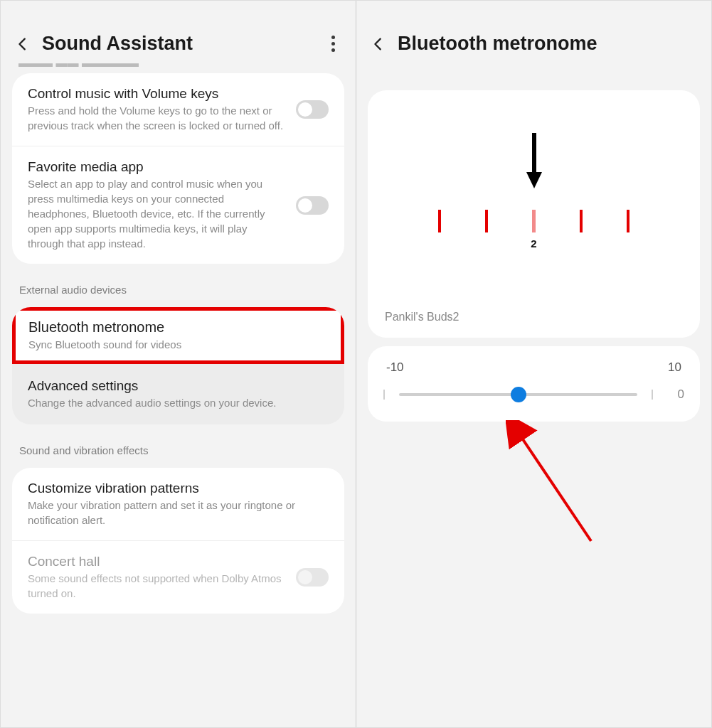 The image size is (712, 728). I want to click on card-media-controls: Control music with Volume keys Press and…, so click(178, 168).